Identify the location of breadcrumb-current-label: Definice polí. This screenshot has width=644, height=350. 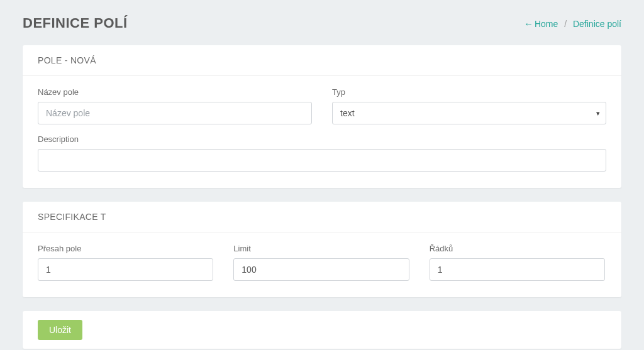
(597, 24).